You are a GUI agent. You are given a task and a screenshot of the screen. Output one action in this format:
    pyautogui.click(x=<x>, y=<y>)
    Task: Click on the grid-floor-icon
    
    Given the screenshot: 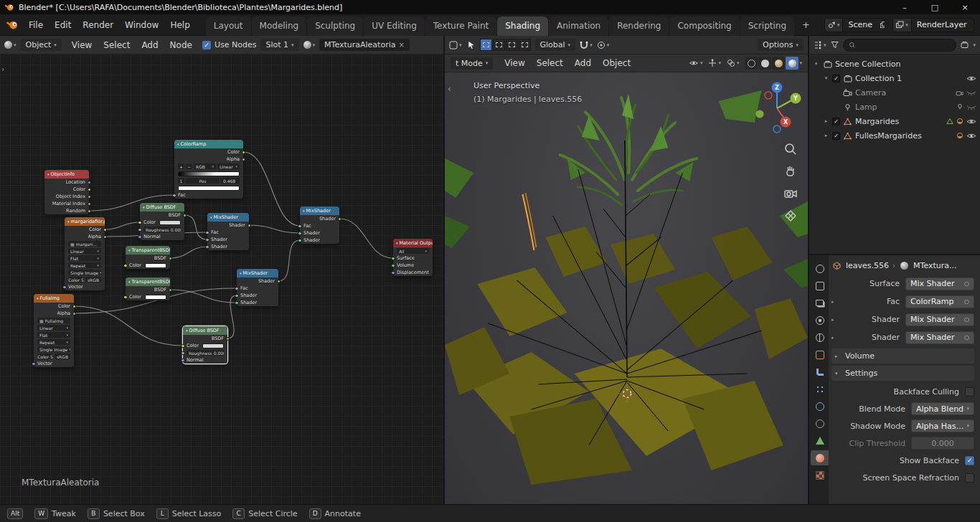 What is the action you would take?
    pyautogui.click(x=791, y=216)
    